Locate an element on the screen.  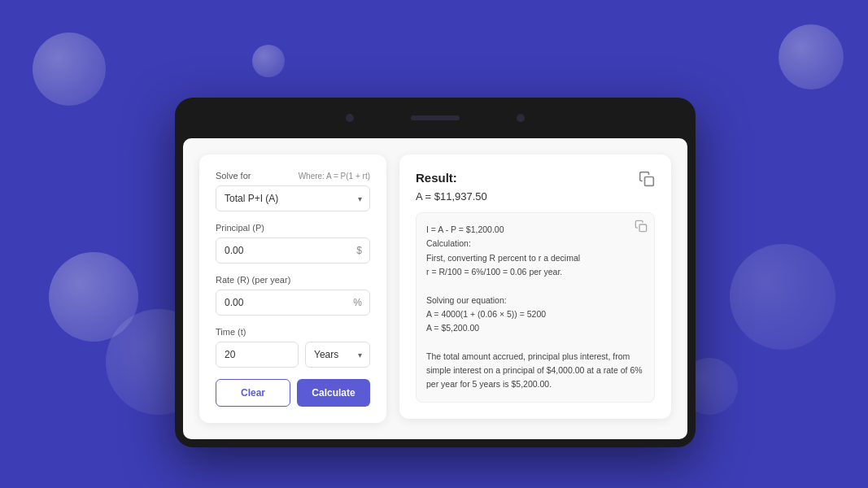
result-detail-box: I = A - P = $1,200.00 Calculation: First… is located at coordinates (535, 307).